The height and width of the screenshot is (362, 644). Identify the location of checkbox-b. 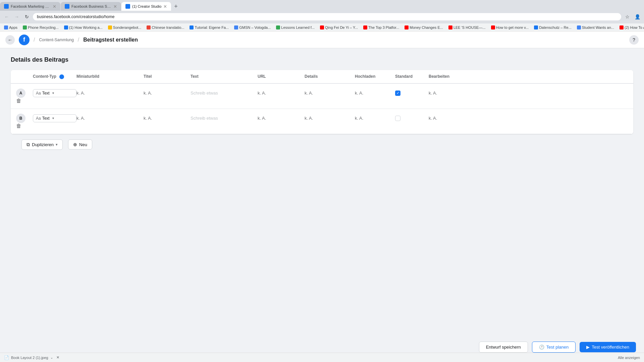
(398, 118).